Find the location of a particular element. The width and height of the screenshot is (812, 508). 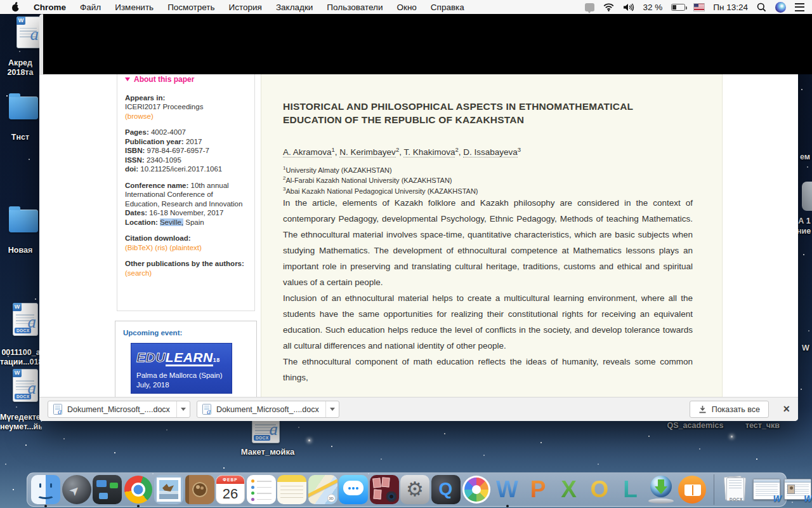

menu-clock: Пн 13:24 is located at coordinates (731, 8).